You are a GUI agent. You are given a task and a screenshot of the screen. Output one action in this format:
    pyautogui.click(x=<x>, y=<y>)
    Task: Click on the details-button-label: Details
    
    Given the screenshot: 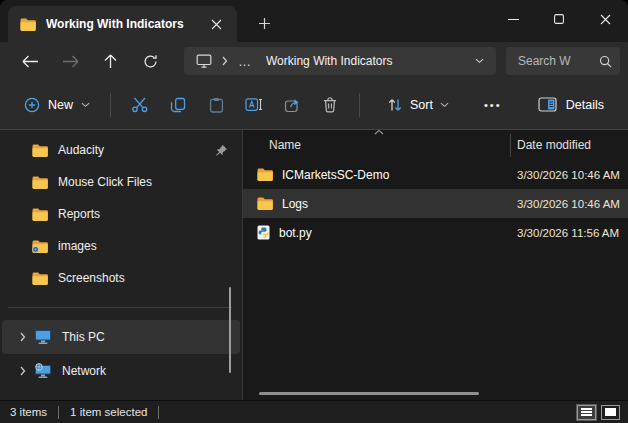 What is the action you would take?
    pyautogui.click(x=585, y=105)
    